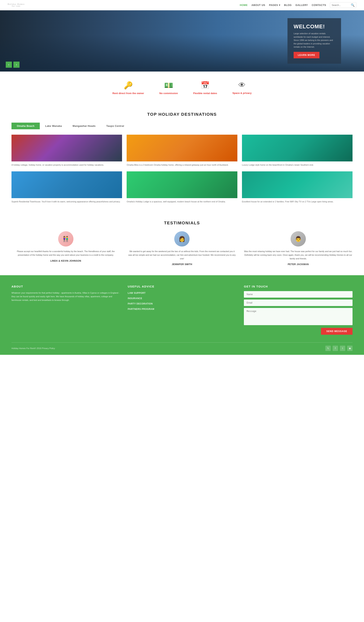  I want to click on contact-name-input, so click(298, 294).